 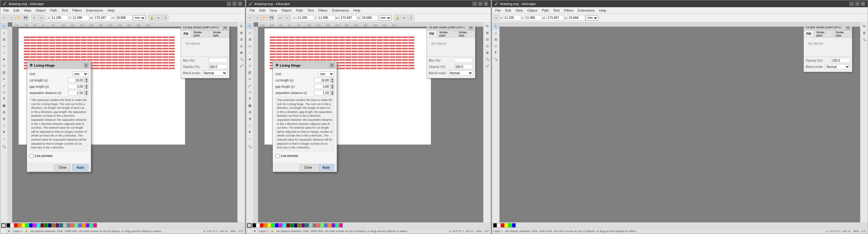 What do you see at coordinates (86, 82) in the screenshot?
I see `cut-length-down-1: ▼` at bounding box center [86, 82].